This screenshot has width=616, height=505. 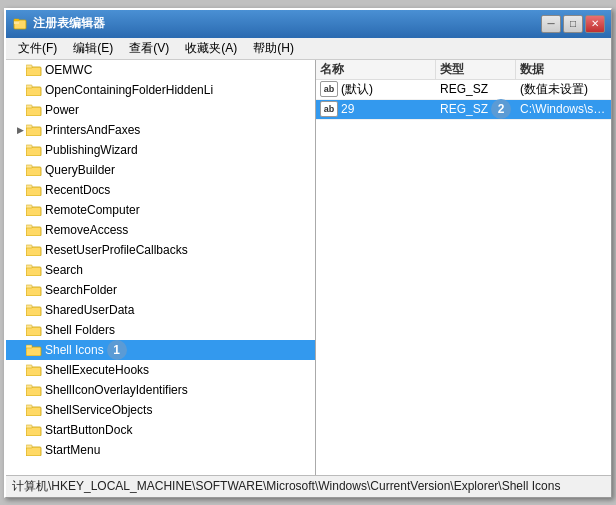 What do you see at coordinates (551, 24) in the screenshot?
I see `minimize-button: ─` at bounding box center [551, 24].